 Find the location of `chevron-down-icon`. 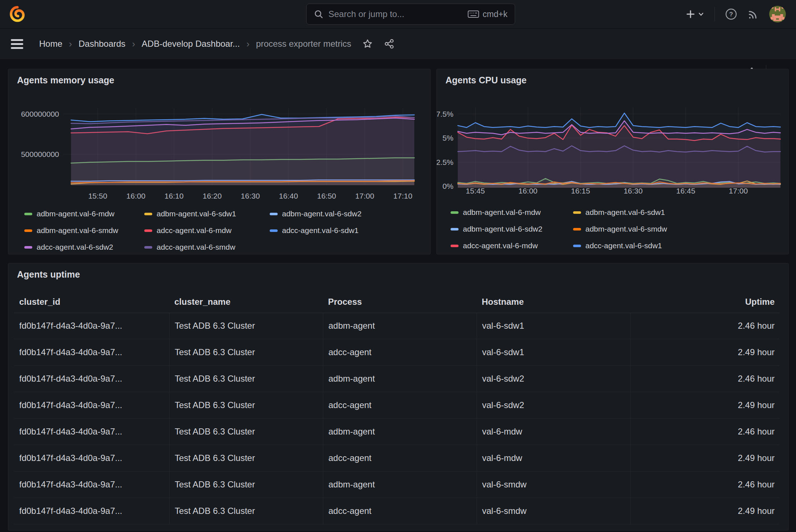

chevron-down-icon is located at coordinates (701, 14).